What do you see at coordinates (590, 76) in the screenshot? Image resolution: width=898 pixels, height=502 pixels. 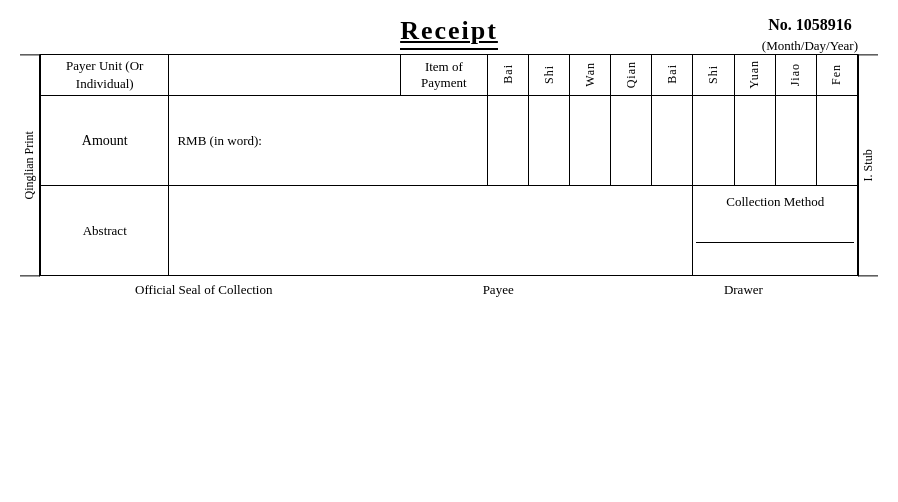 I see `digit-col-wan: Wan` at bounding box center [590, 76].